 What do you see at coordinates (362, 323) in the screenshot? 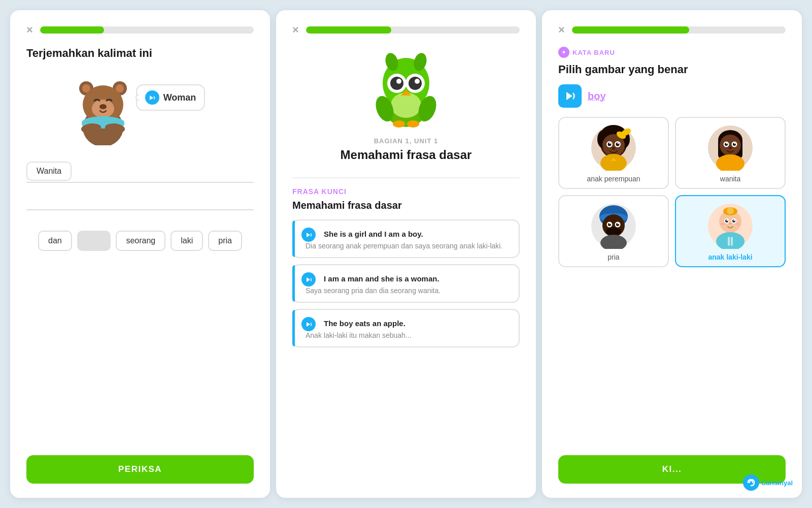
I see `phrase-3-en: The boy eats an apple.` at bounding box center [362, 323].